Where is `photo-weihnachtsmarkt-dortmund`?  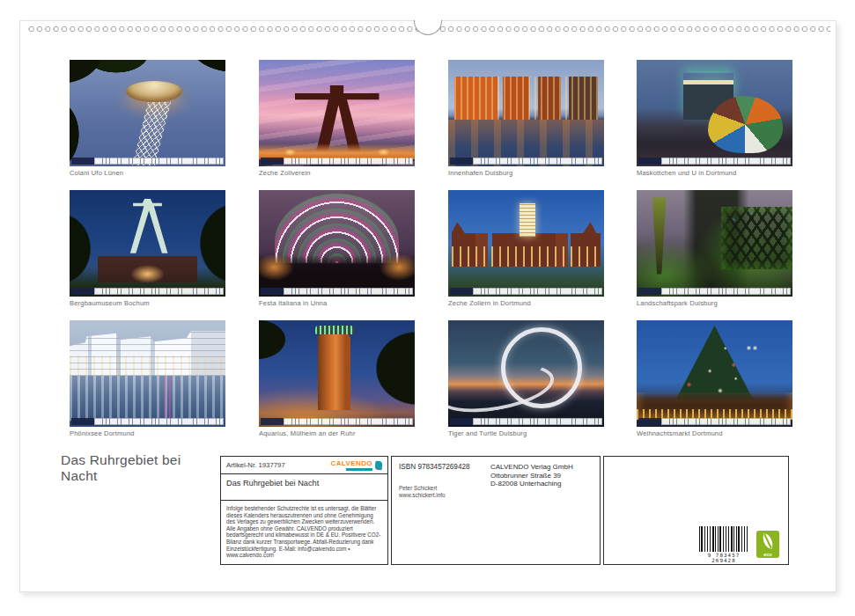
photo-weihnachtsmarkt-dortmund is located at coordinates (715, 373).